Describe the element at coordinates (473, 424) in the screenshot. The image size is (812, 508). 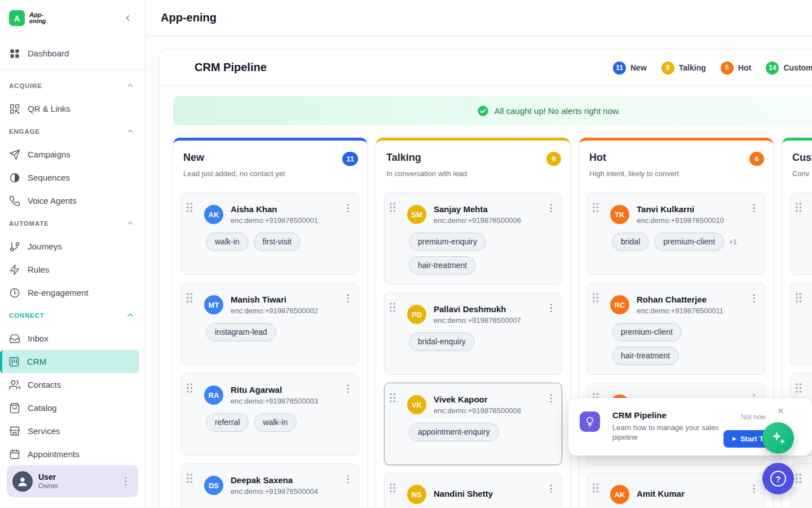
I see `lead-card-vivek-kapoor: ⋮VKVivek Kapoorenc:demo:+919876500008app…` at that location.